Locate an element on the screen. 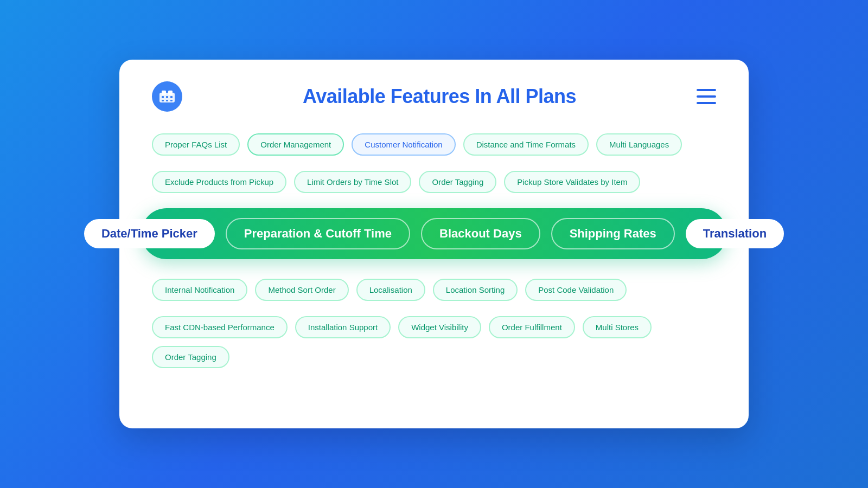  features-row-4: Fast CDN-based Performance Installation … is located at coordinates (434, 342).